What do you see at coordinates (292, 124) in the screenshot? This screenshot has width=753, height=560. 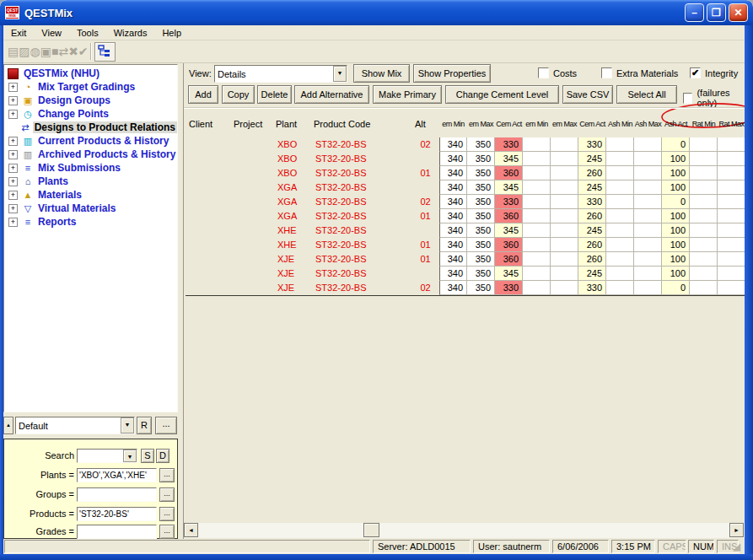 I see `column-header-plant: Plant` at bounding box center [292, 124].